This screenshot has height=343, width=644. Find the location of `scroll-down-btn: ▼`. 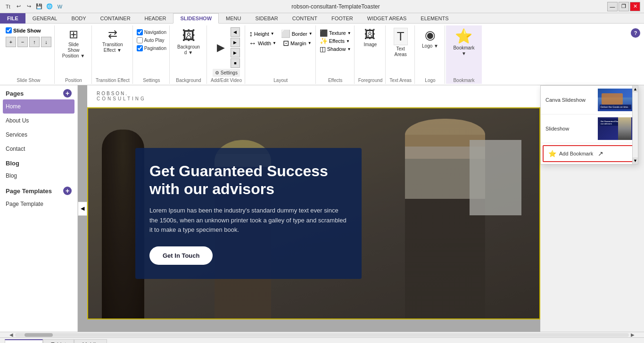

scroll-down-btn: ▼ is located at coordinates (636, 161).